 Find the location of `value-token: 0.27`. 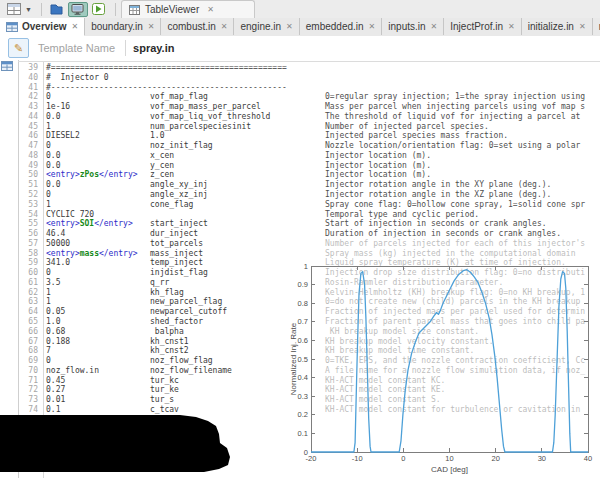

value-token: 0.27 is located at coordinates (56, 390).